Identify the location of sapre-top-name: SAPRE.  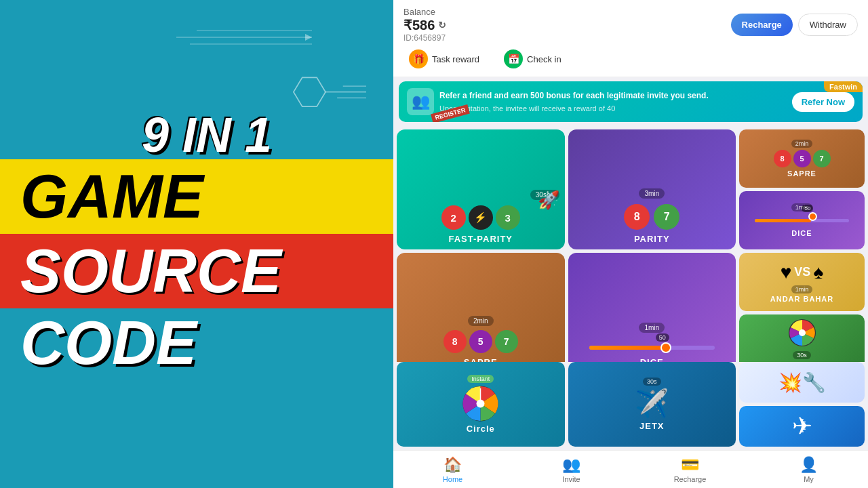
(802, 174).